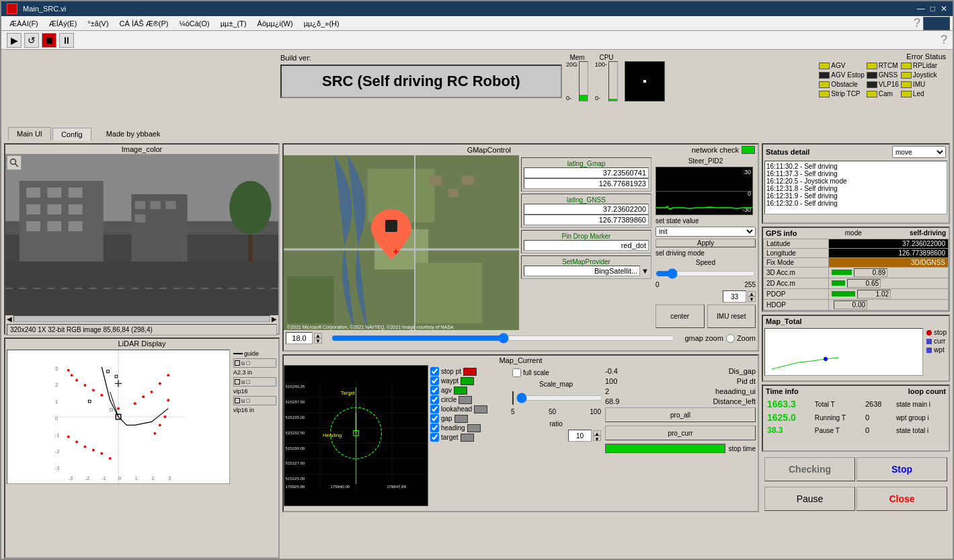  I want to click on time-table: 1663.3 Total T 2638 state main i 1625.0 …, so click(856, 417).